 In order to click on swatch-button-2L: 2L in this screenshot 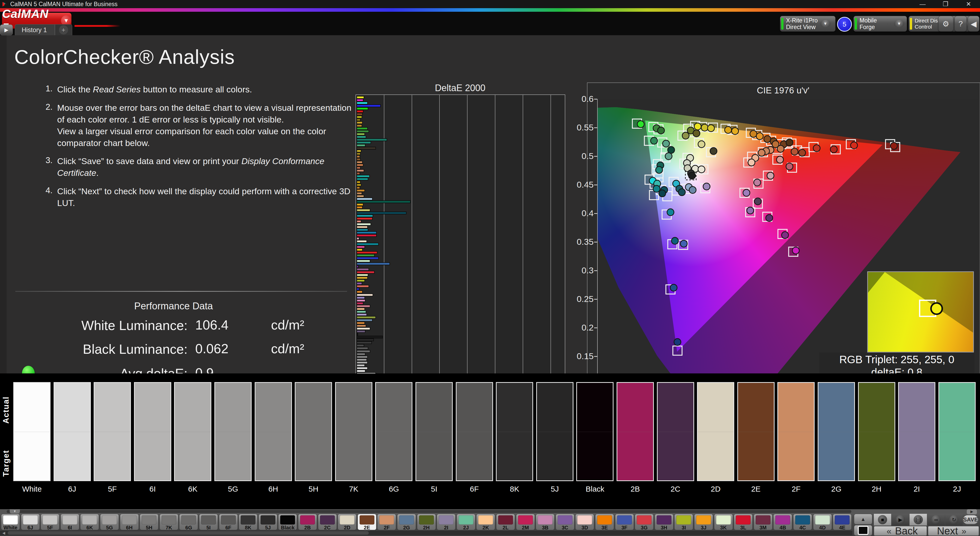, I will do `click(506, 522)`.